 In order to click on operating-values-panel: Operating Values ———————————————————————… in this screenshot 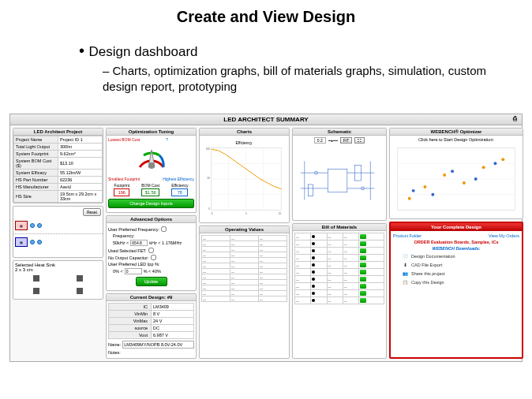, I will do `click(245, 292)`.